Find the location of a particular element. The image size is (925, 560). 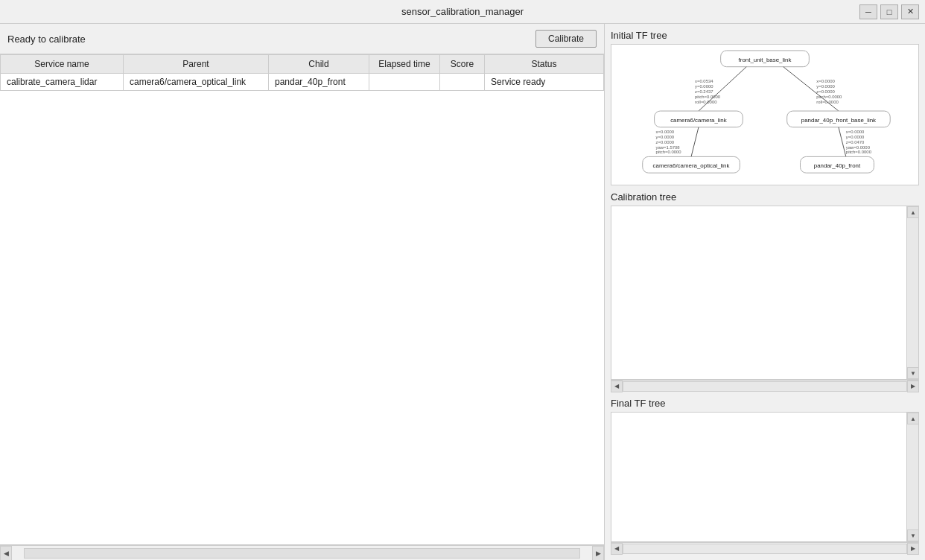

scroll-left-arrow-calib: ◀ is located at coordinates (617, 386).